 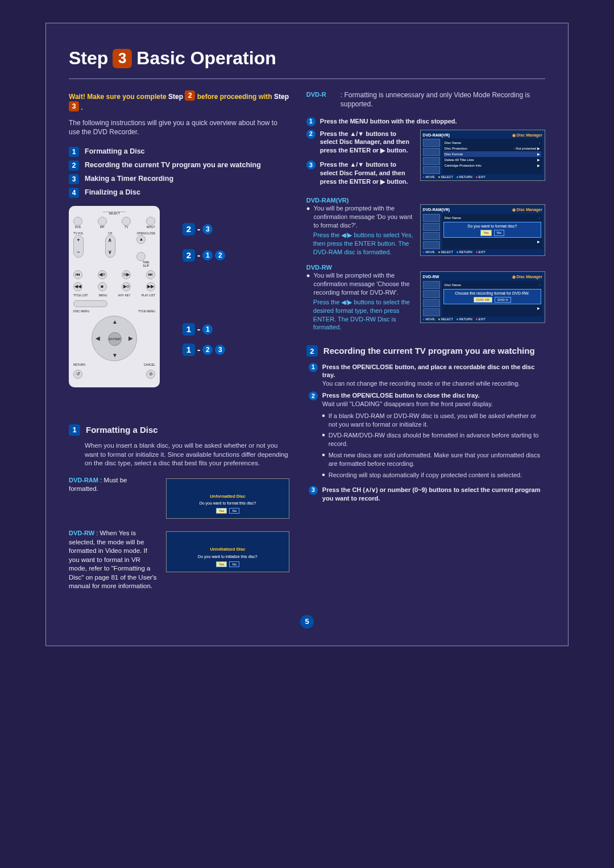 What do you see at coordinates (173, 165) in the screenshot?
I see `toc-label-2: Recording the current TV program you are…` at bounding box center [173, 165].